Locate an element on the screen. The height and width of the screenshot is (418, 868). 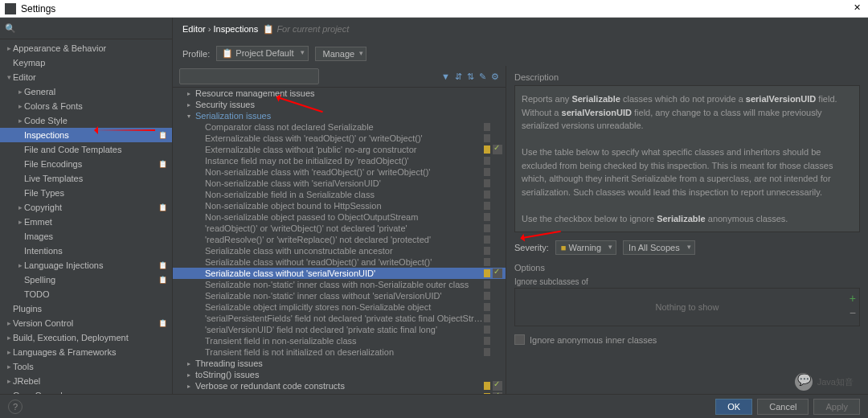
sidebar-item: Intentions is located at coordinates (86, 251).